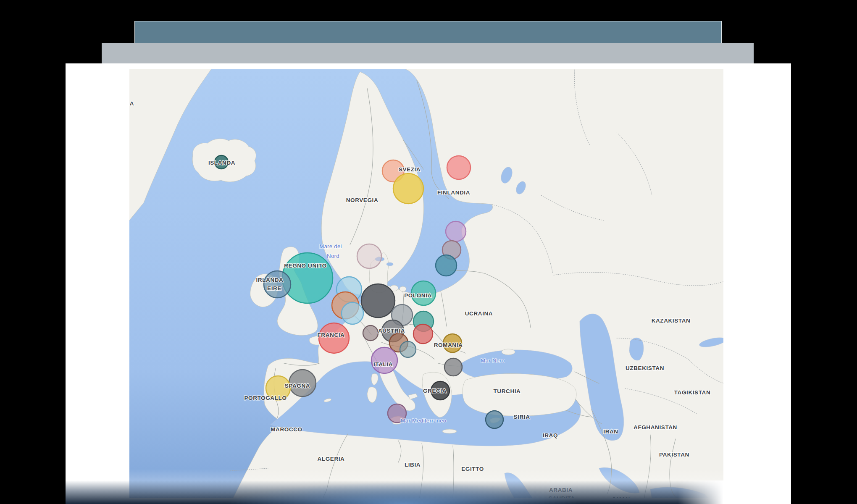 This screenshot has width=857, height=504. What do you see at coordinates (383, 365) in the screenshot?
I see `country-label-italia: ITALIA` at bounding box center [383, 365].